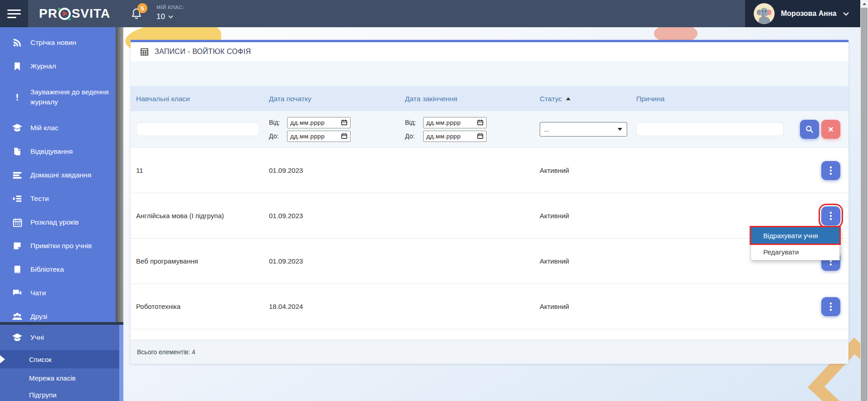 This screenshot has height=401, width=868. Describe the element at coordinates (568, 99) in the screenshot. I see `sort-ascending-icon` at that location.